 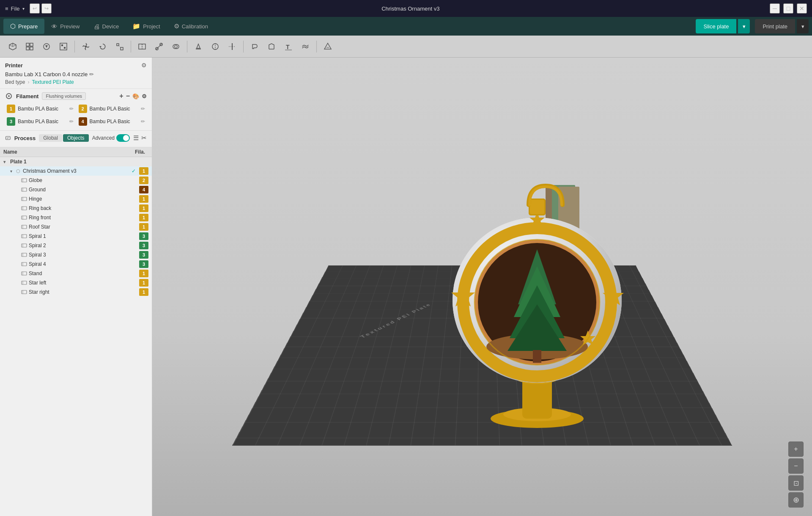 What do you see at coordinates (112, 109) in the screenshot?
I see `filament-item-2: 2 Bambu PLA Basic ✏` at bounding box center [112, 109].